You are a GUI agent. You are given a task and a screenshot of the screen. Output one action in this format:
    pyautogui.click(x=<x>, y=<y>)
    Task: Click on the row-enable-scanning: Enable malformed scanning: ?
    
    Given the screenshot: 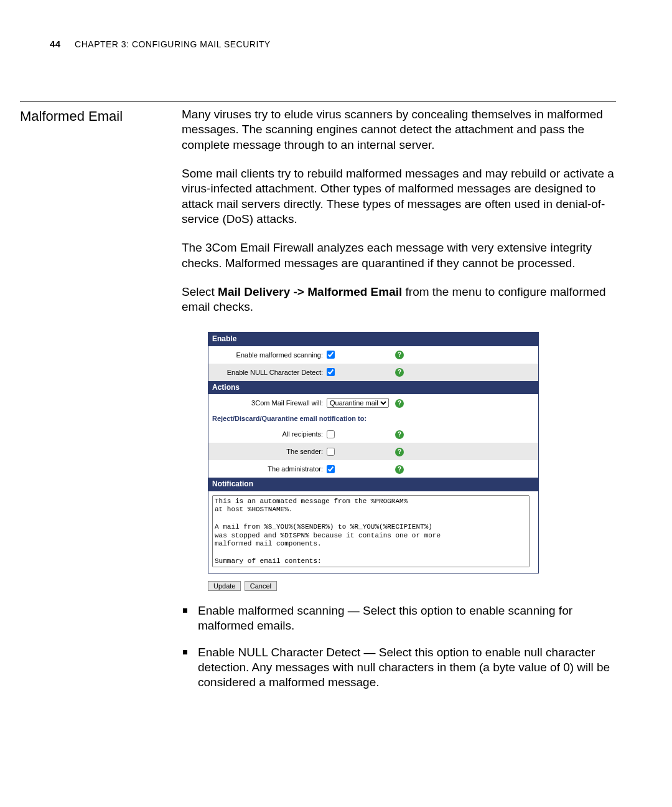 What is the action you would take?
    pyautogui.click(x=373, y=355)
    